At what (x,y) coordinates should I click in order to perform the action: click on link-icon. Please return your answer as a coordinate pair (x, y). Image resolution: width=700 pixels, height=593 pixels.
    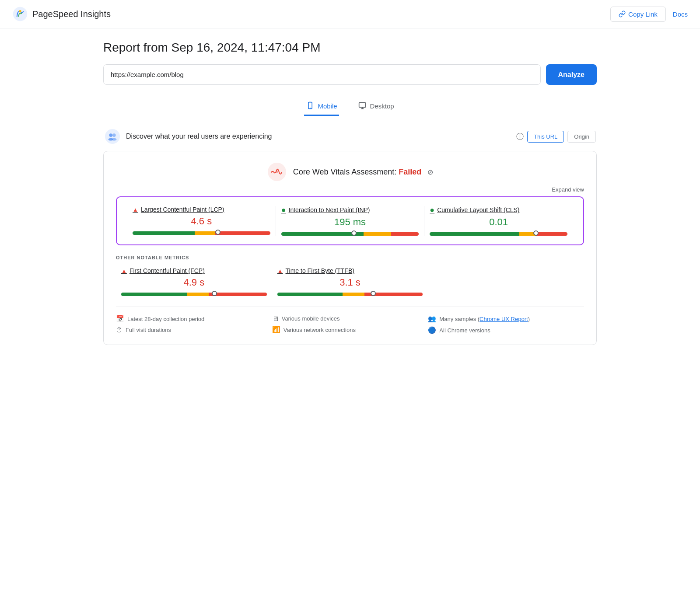
    Looking at the image, I should click on (622, 14).